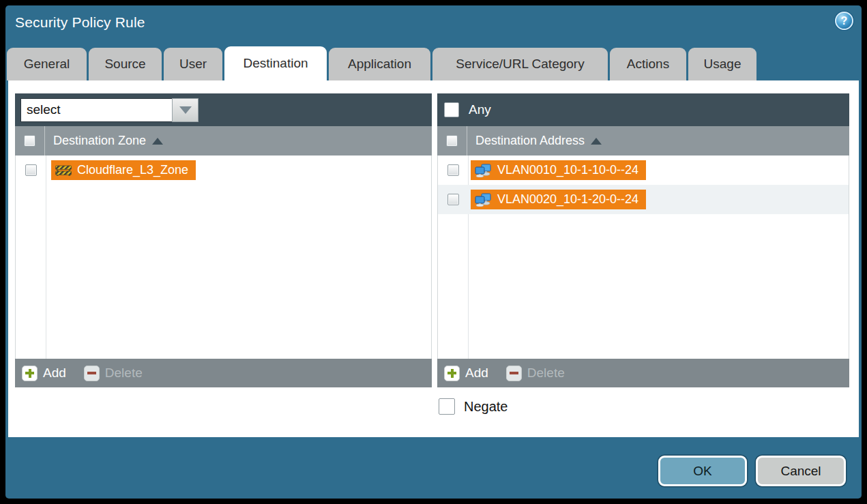 This screenshot has height=504, width=867. Describe the element at coordinates (123, 171) in the screenshot. I see `zone-chip: Cloudflare_L3_Zone` at that location.